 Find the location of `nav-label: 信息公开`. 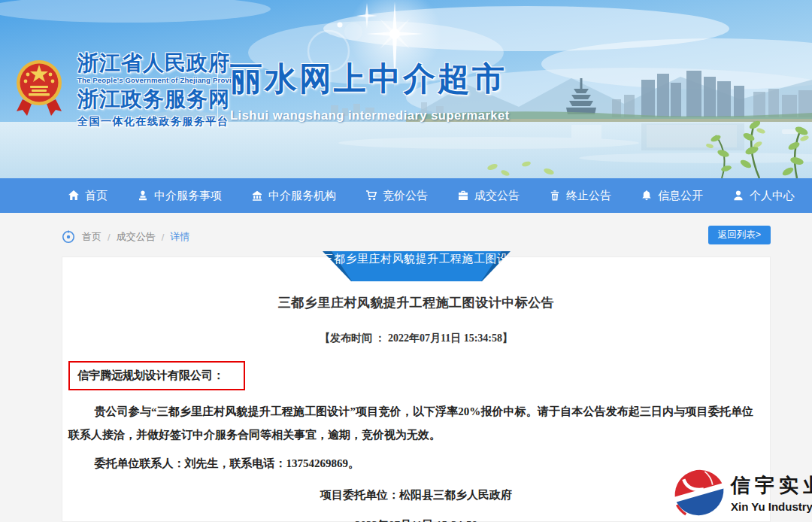

nav-label: 信息公开 is located at coordinates (680, 196).